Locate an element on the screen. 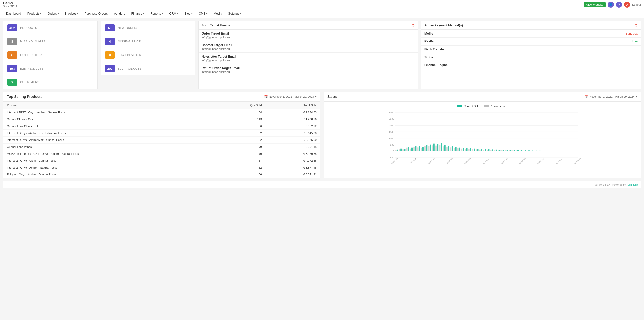  stat-label-out-of-stock: OUT OF STOCK is located at coordinates (31, 55).